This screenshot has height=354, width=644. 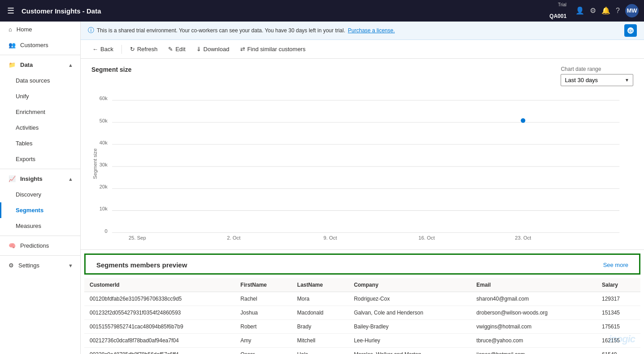 I want to click on trial-info: Trial QA001, so click(x=558, y=11).